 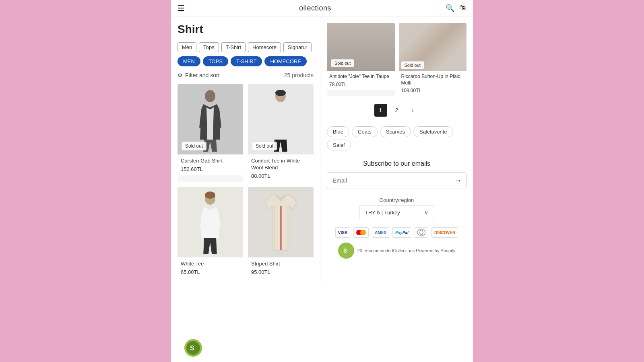 I want to click on tag-signature: Signatur, so click(x=297, y=47).